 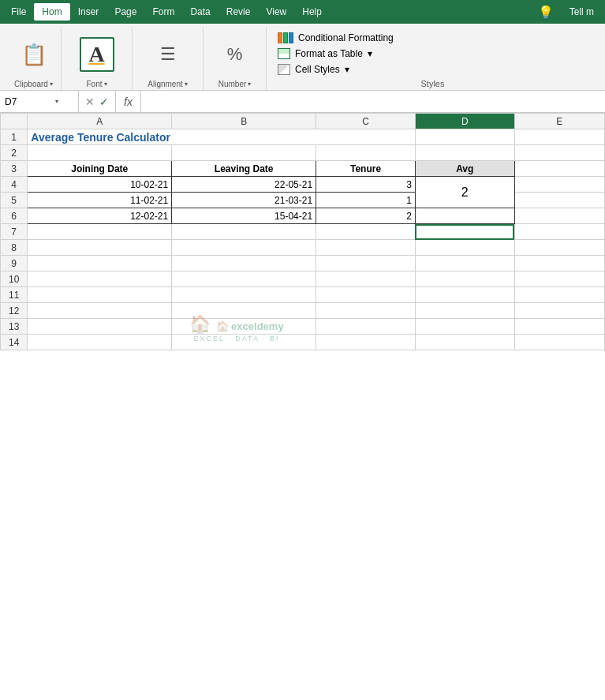 What do you see at coordinates (245, 169) in the screenshot?
I see `cell-b3: Leaving Date` at bounding box center [245, 169].